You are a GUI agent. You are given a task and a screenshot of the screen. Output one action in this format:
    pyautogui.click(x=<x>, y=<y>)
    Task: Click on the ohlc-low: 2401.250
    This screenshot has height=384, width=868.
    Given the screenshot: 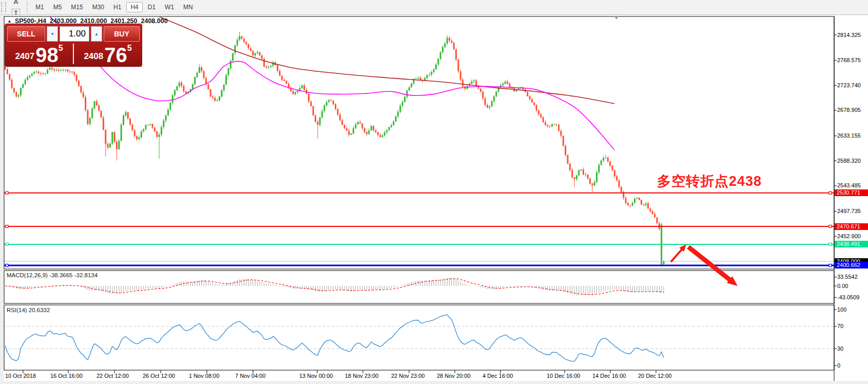 What is the action you would take?
    pyautogui.click(x=124, y=21)
    